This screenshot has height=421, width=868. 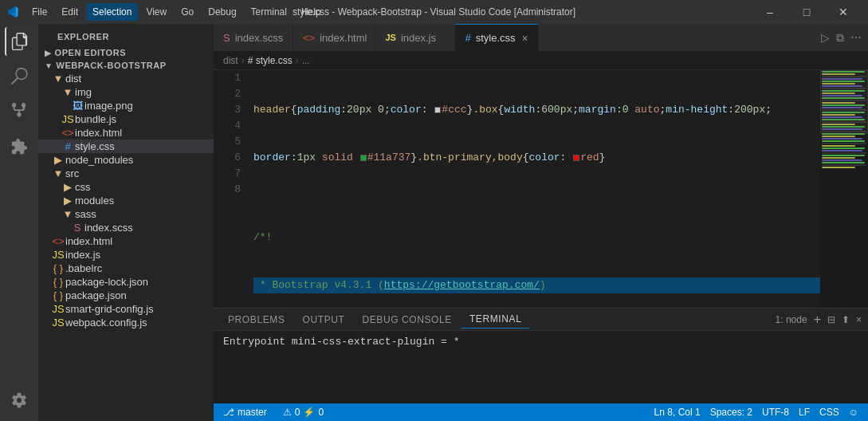 I want to click on status-spaces: Spaces: 2, so click(x=732, y=412).